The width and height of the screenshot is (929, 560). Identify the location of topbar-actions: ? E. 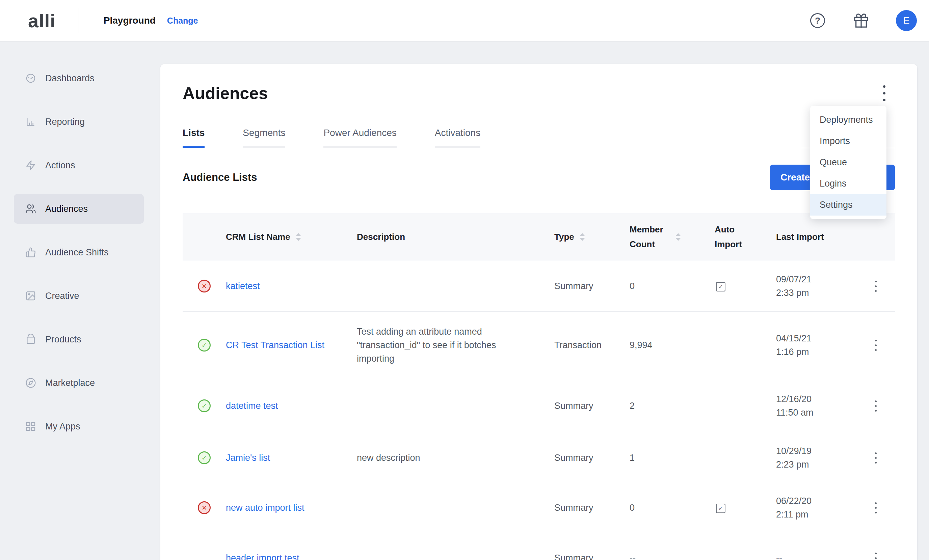
(863, 20).